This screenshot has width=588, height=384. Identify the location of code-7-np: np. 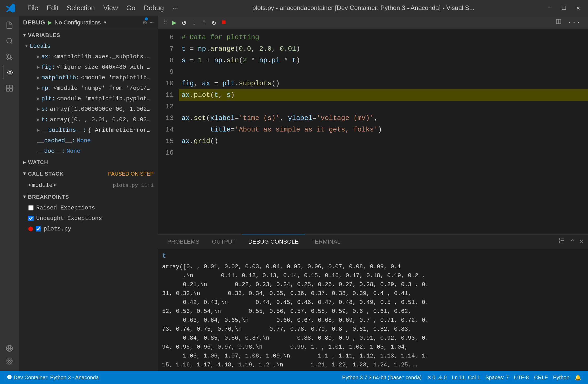
(202, 49).